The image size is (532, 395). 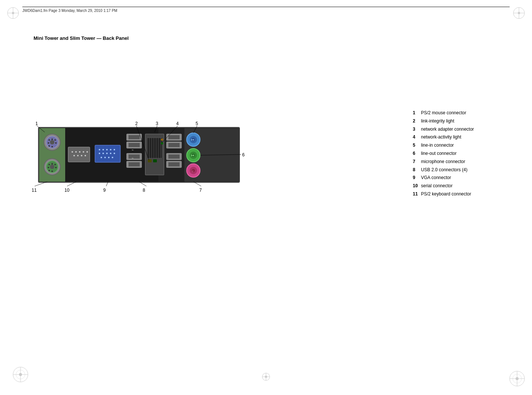 I want to click on legend-item-2: 2 link-integrity light, so click(x=456, y=121).